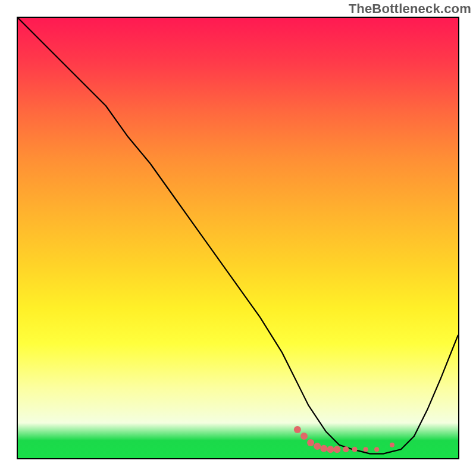 Image resolution: width=476 pixels, height=476 pixels. Describe the element at coordinates (344, 439) in the screenshot. I see `marker-group` at that location.